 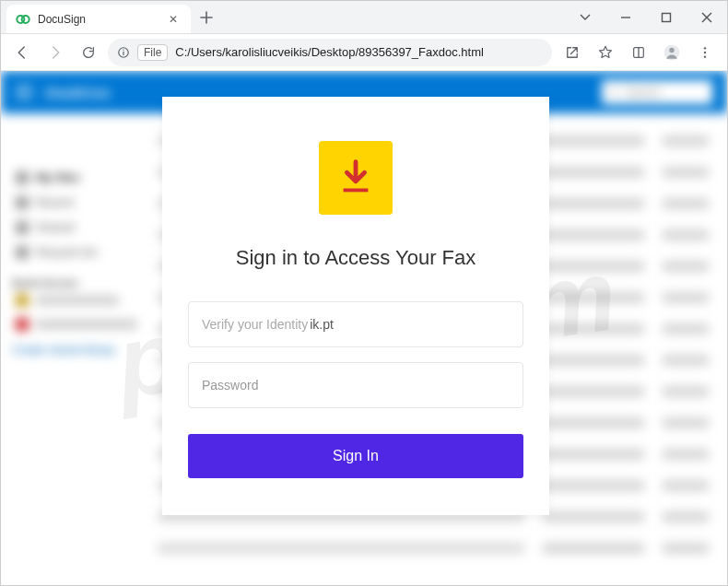 I want to click on profile-icon, so click(x=672, y=53).